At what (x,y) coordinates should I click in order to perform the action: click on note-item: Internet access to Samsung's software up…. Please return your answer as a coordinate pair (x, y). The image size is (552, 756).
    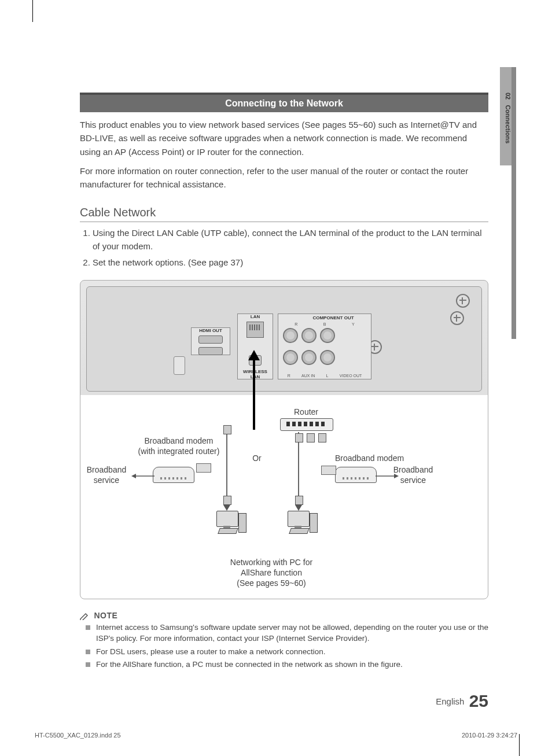
    Looking at the image, I should click on (292, 633).